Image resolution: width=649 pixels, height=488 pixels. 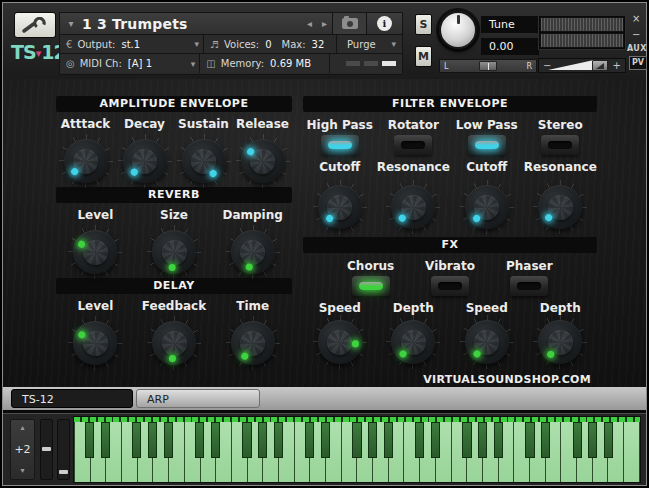 What do you see at coordinates (310, 24) in the screenshot?
I see `prev-instrument-button: ◂` at bounding box center [310, 24].